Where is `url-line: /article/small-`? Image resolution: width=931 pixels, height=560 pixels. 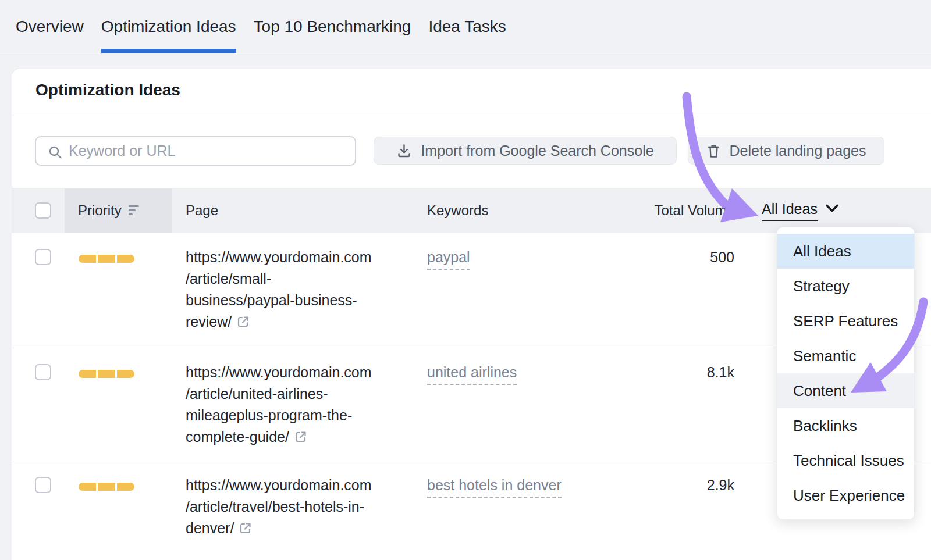 url-line: /article/small- is located at coordinates (302, 279).